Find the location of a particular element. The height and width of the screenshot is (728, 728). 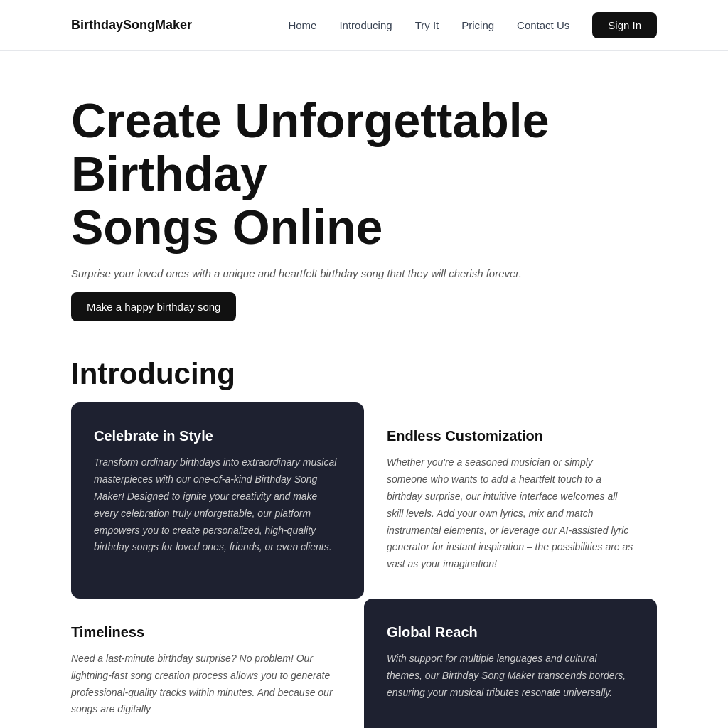

nav-contact: Contact Us is located at coordinates (543, 26).